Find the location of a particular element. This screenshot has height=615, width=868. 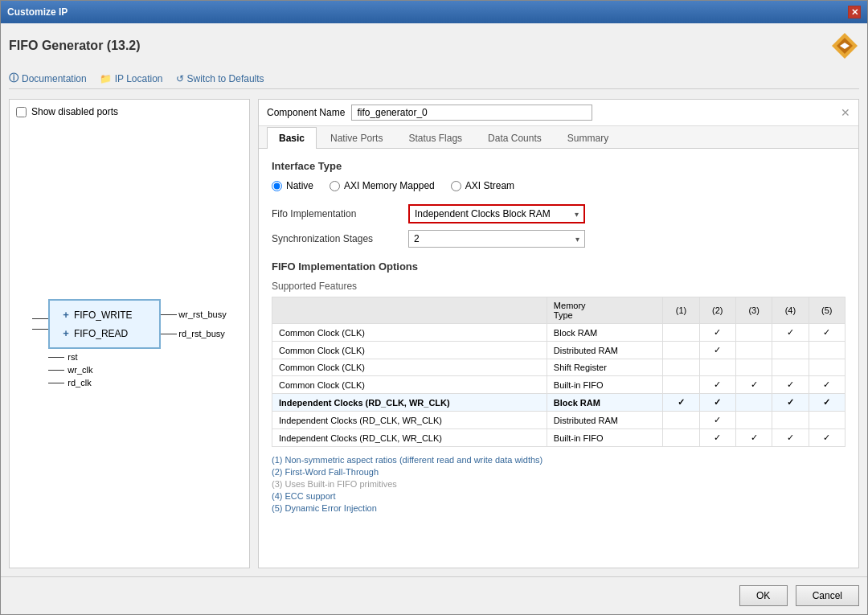

sync-stages-value: 2 is located at coordinates (416, 239).